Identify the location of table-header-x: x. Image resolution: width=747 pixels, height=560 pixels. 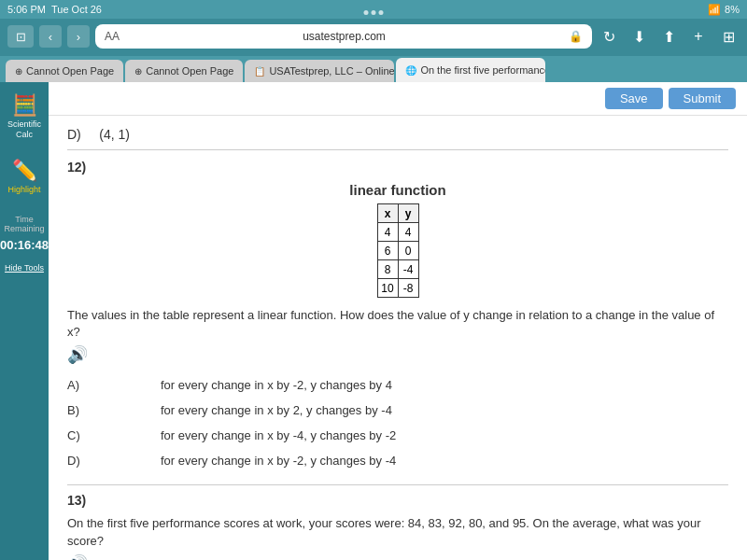
(388, 214).